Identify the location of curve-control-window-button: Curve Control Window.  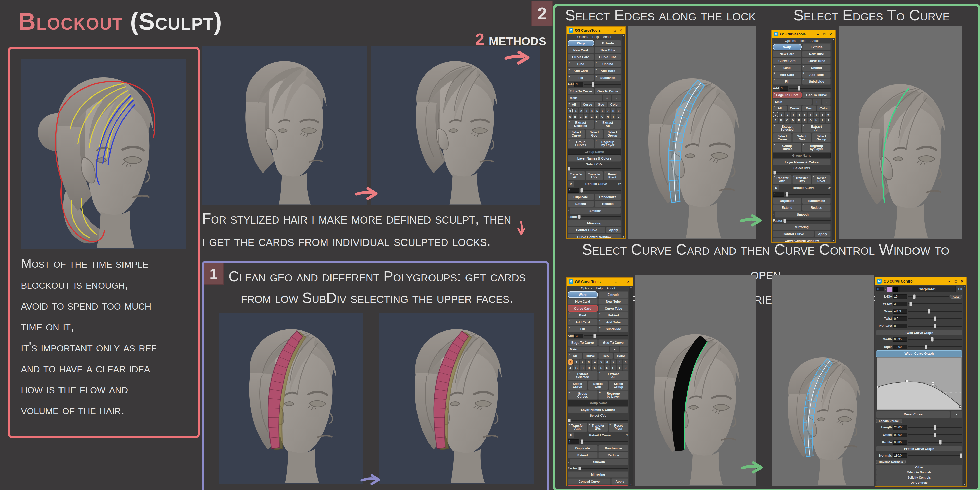
(598, 486).